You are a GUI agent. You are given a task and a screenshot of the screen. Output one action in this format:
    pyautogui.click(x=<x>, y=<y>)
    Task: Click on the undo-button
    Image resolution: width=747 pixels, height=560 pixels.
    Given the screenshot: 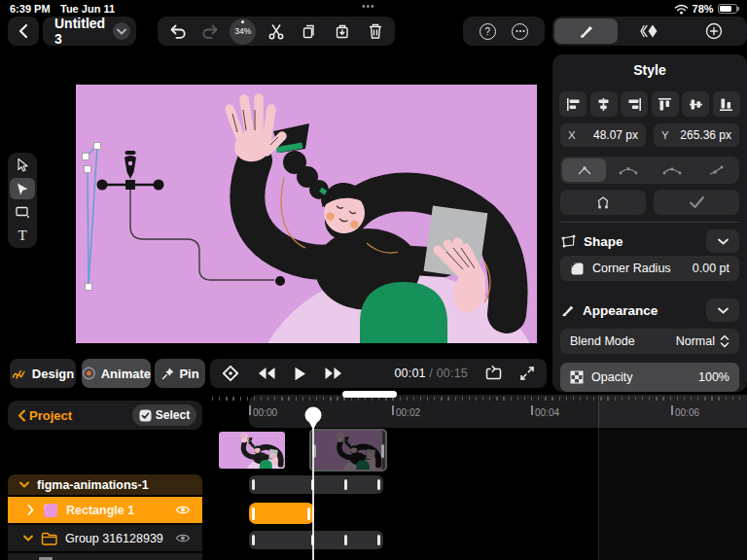 What is the action you would take?
    pyautogui.click(x=177, y=31)
    